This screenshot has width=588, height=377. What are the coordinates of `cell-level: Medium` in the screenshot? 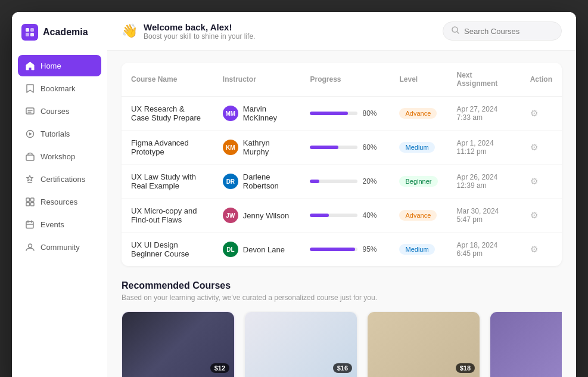 It's located at (418, 148).